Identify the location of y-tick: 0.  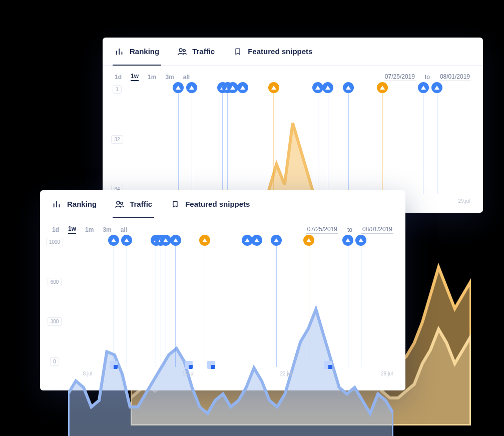
(55, 361).